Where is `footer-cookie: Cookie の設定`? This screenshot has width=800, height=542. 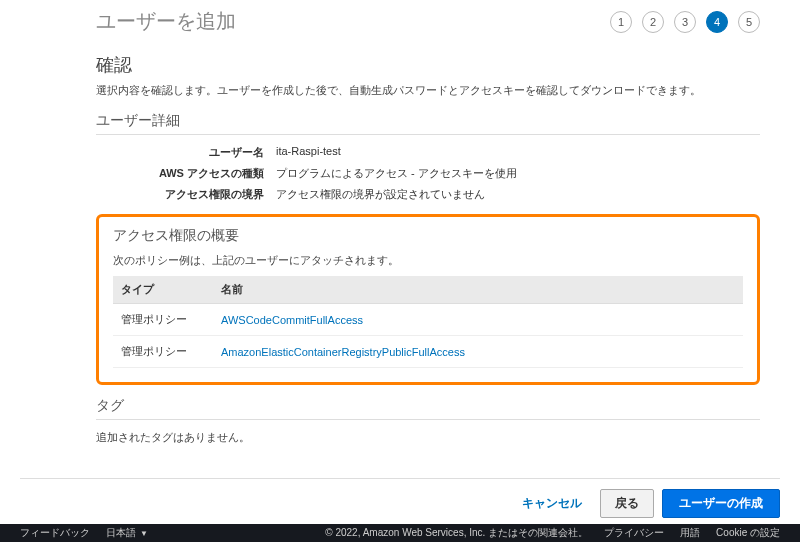 footer-cookie: Cookie の設定 is located at coordinates (748, 533).